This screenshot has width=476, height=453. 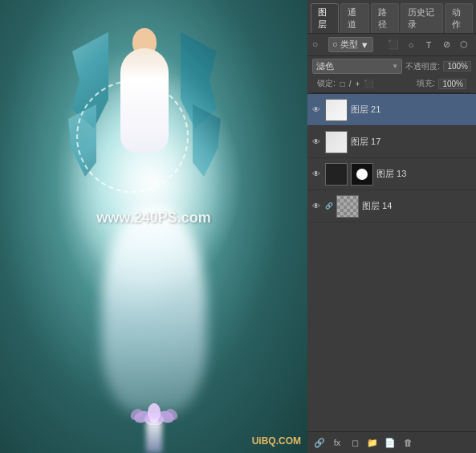 What do you see at coordinates (337, 443) in the screenshot?
I see `fx-icon: fx` at bounding box center [337, 443].